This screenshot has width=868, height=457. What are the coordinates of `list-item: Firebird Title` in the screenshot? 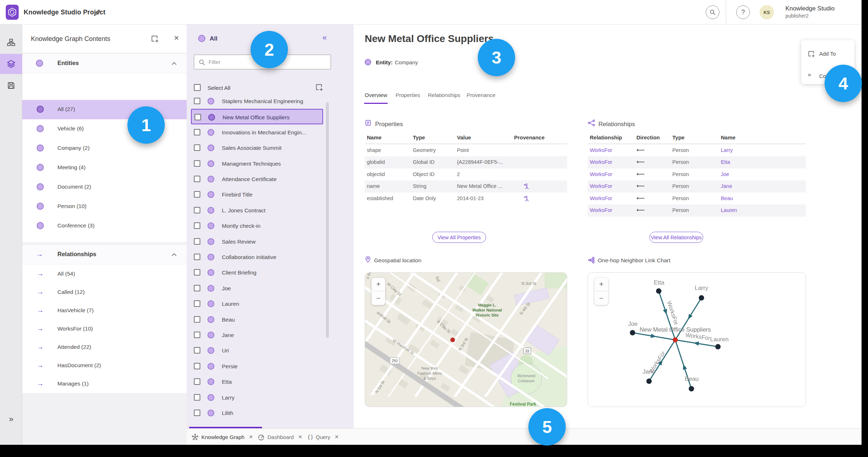 It's located at (266, 195).